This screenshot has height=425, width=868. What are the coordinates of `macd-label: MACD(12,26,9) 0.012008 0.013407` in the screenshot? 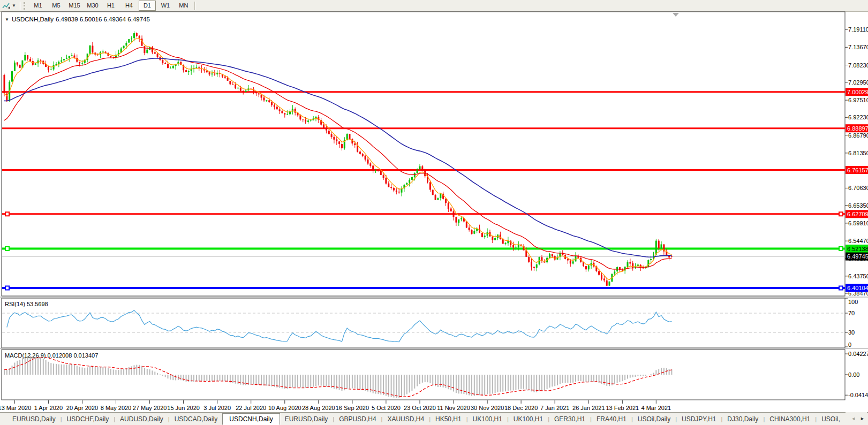 It's located at (51, 355).